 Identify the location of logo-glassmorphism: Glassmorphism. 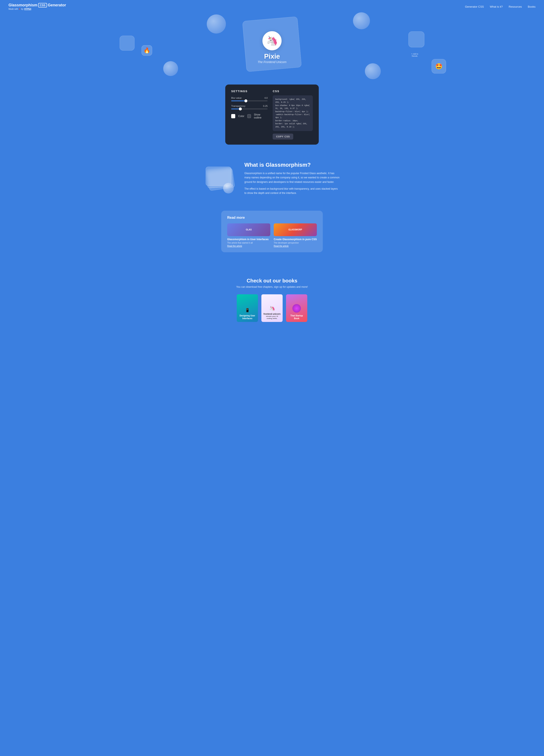
(23, 5).